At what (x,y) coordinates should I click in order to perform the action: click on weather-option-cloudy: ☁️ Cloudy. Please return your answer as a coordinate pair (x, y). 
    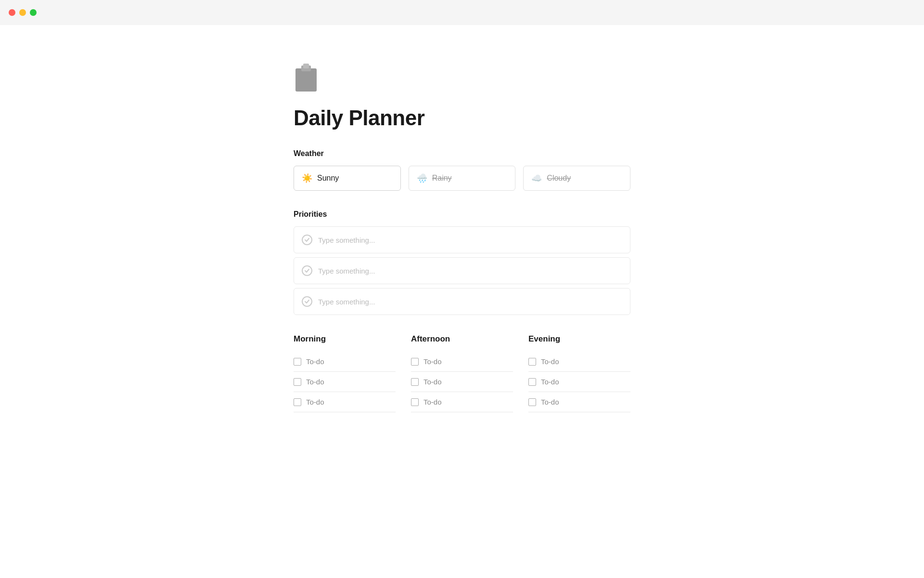
    Looking at the image, I should click on (577, 178).